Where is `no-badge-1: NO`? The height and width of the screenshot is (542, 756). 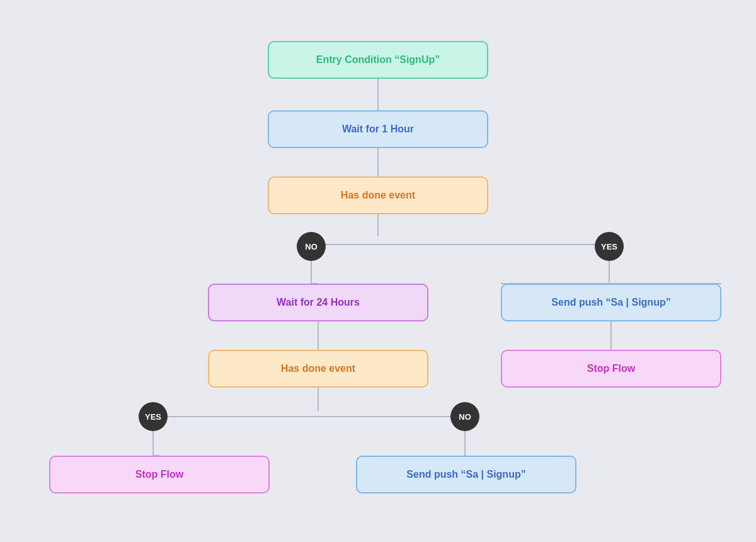 no-badge-1: NO is located at coordinates (311, 246).